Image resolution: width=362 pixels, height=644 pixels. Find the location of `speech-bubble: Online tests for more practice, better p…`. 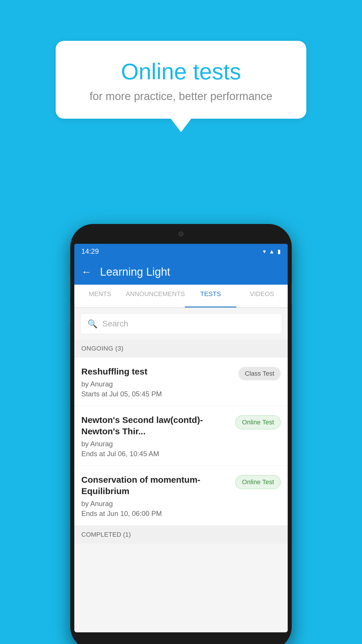

speech-bubble: Online tests for more practice, better p… is located at coordinates (181, 80).